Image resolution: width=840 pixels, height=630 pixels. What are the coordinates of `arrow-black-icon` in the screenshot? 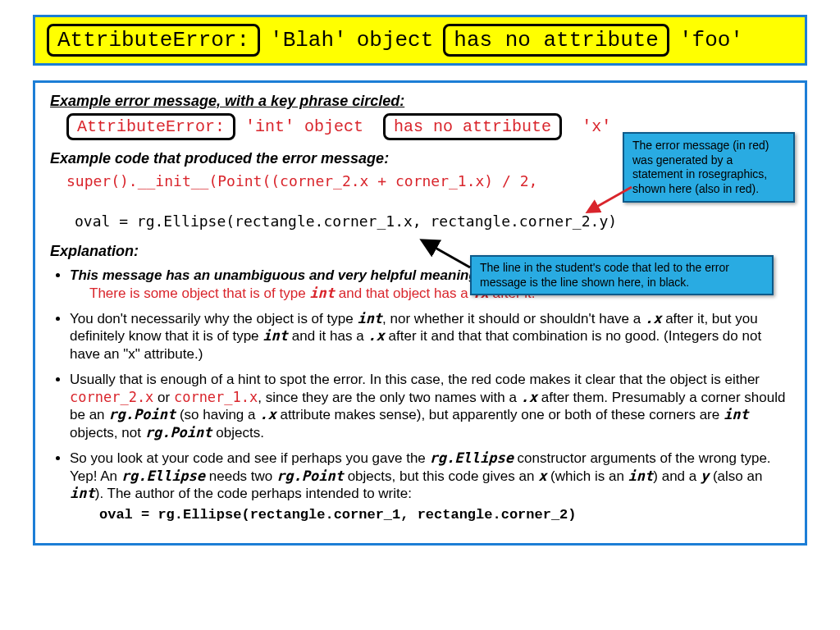 It's located at (452, 259).